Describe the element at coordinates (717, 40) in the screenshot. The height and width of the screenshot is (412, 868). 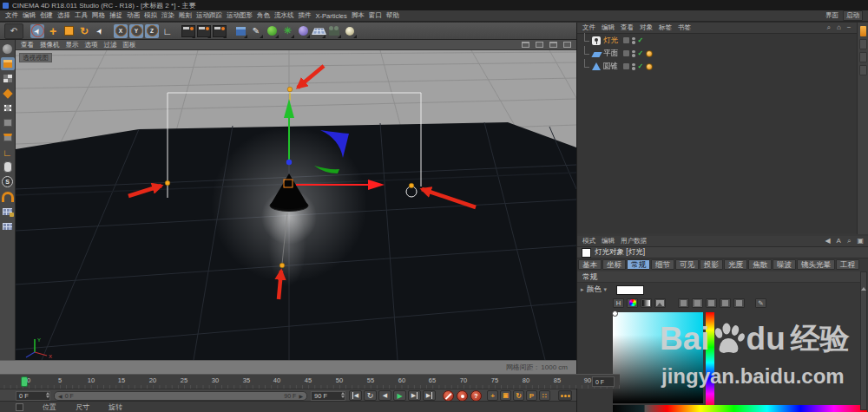
I see `object-row-light: 灯光 ✓` at that location.